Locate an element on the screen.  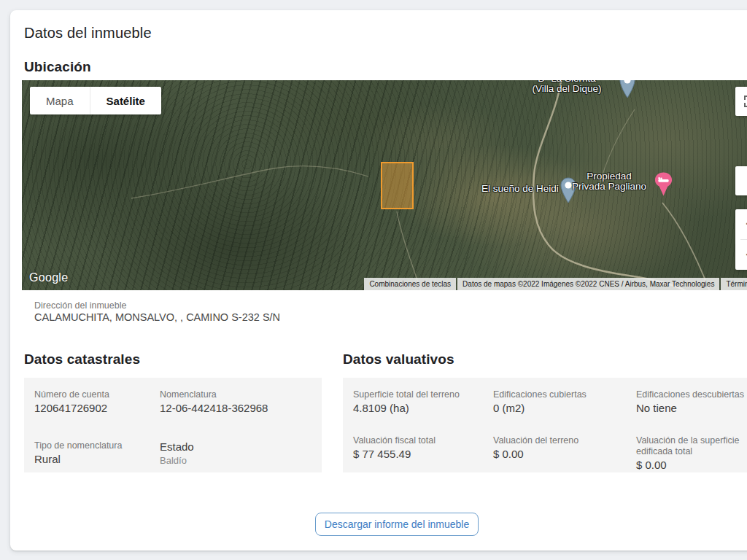
location-heading: Ubicación is located at coordinates (58, 67).